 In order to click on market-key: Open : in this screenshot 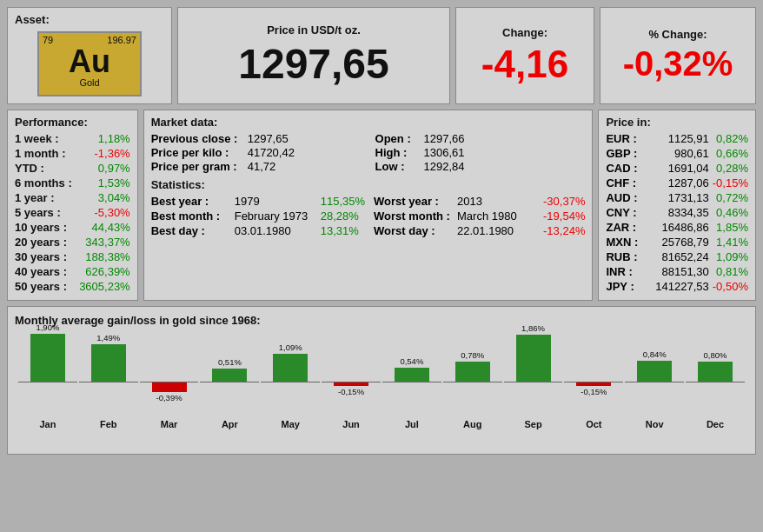, I will do `click(397, 139)`.